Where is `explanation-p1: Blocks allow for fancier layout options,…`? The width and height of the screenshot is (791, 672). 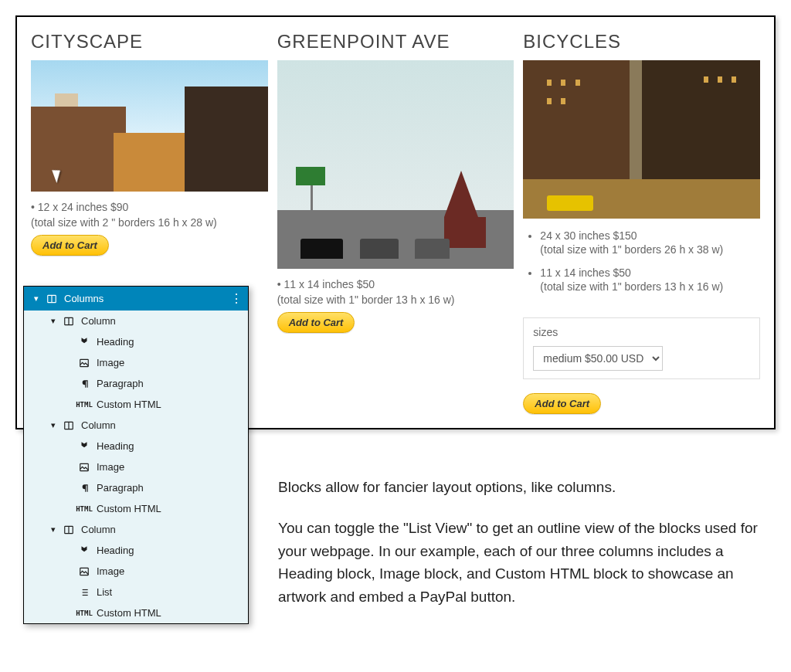
explanation-p1: Blocks allow for fancier layout options,… is located at coordinates (525, 487).